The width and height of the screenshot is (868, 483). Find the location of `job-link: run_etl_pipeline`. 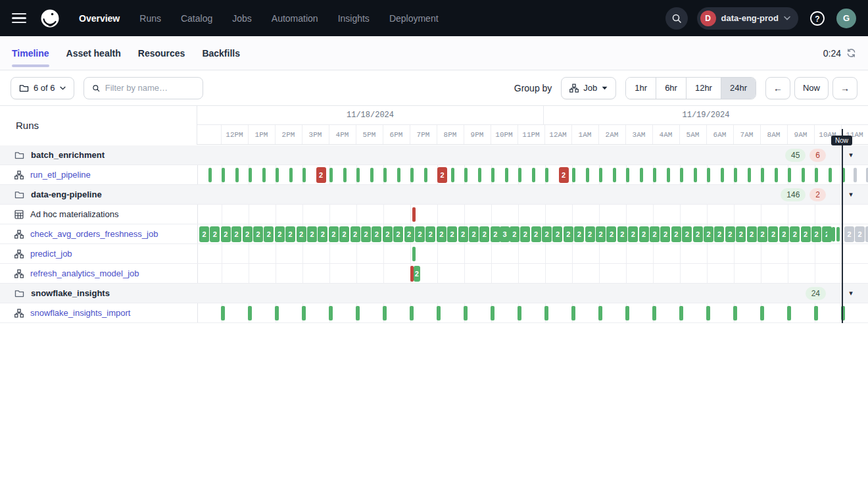

job-link: run_etl_pipeline is located at coordinates (60, 175).